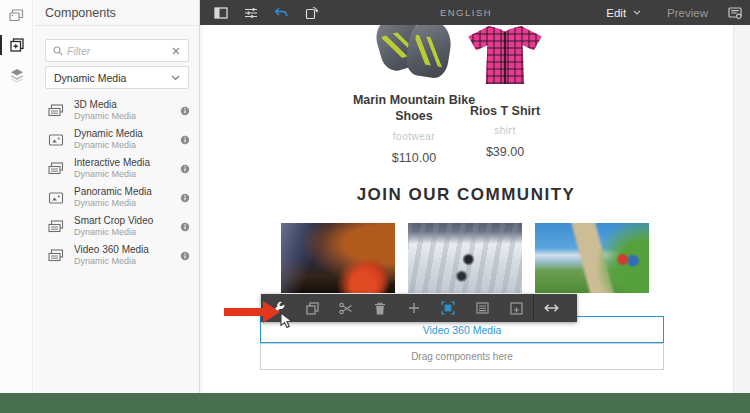  Describe the element at coordinates (414, 308) in the screenshot. I see `insert-plus-icon` at that location.